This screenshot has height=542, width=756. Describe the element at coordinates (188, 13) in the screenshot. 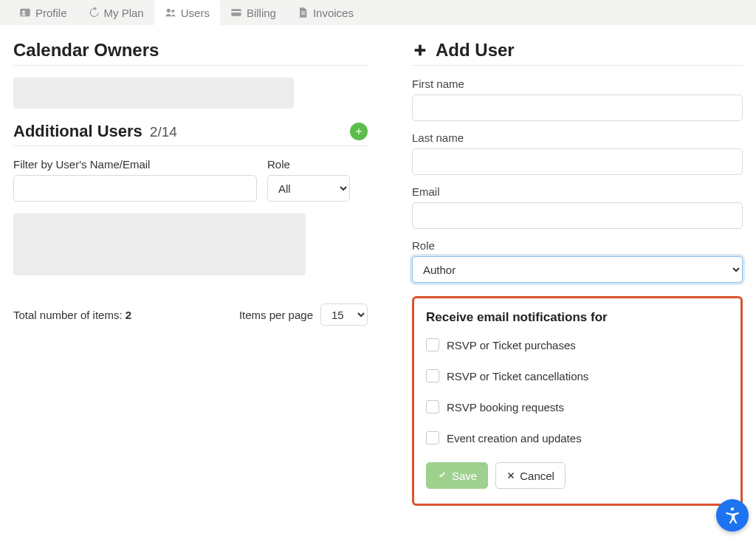

I see `tab-users: Users` at that location.